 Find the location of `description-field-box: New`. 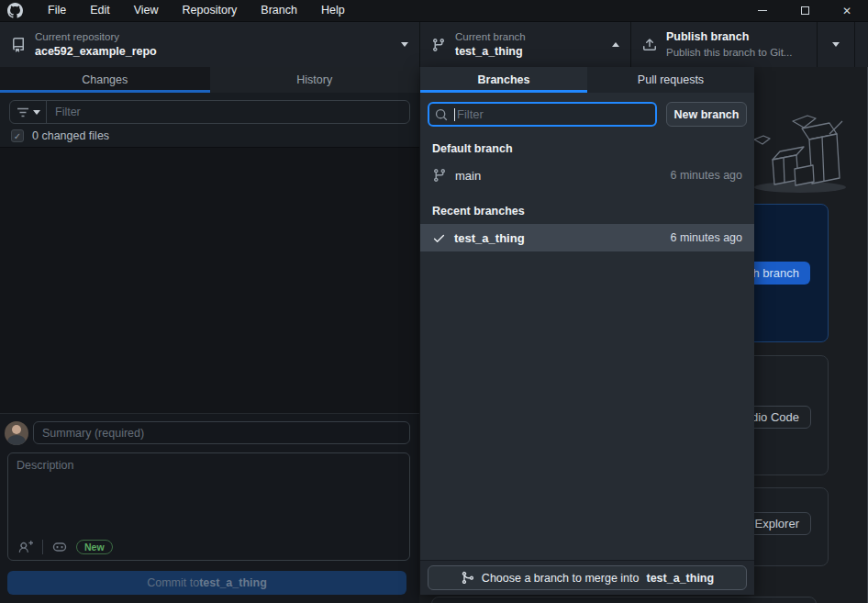

description-field-box: New is located at coordinates (209, 507).